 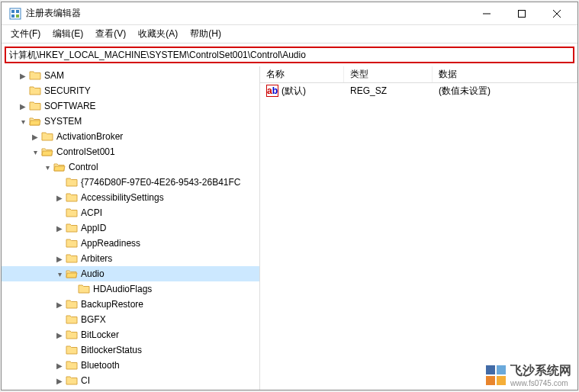 I want to click on tree-node: ▶AccessibilitySettings, so click(x=130, y=198).